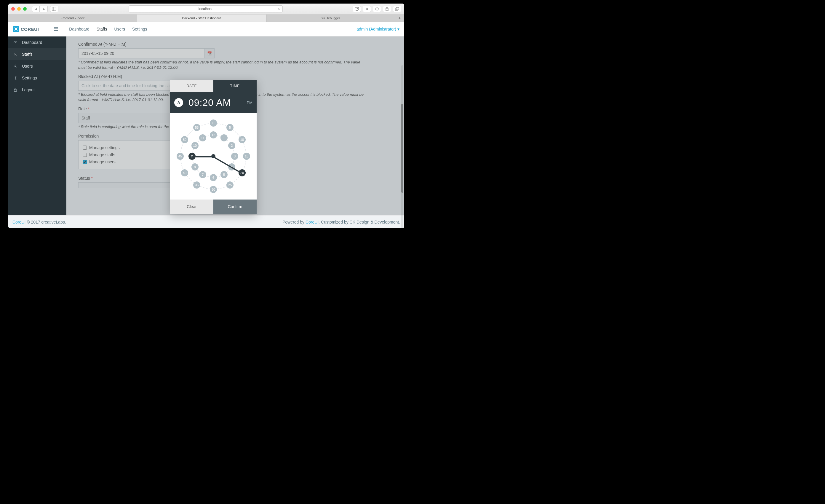 The width and height of the screenshot is (825, 504). Describe the element at coordinates (341, 222) in the screenshot. I see `footer-right: Powered by CoreUI. Customized by CK Desi…` at that location.